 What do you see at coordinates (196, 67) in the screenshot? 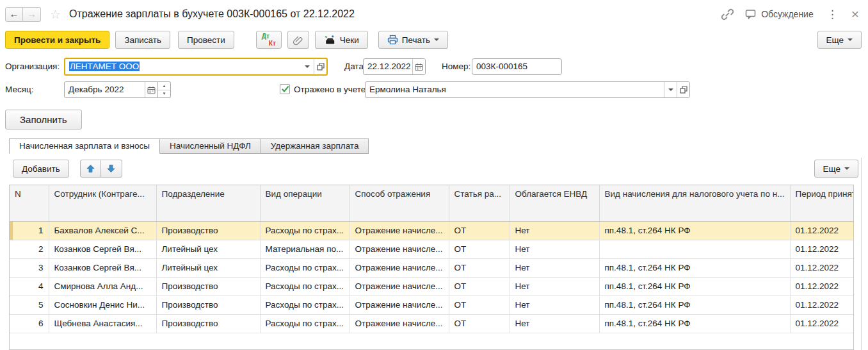
I see `organization-input: ЛЕНТАМЕТ ООО` at bounding box center [196, 67].